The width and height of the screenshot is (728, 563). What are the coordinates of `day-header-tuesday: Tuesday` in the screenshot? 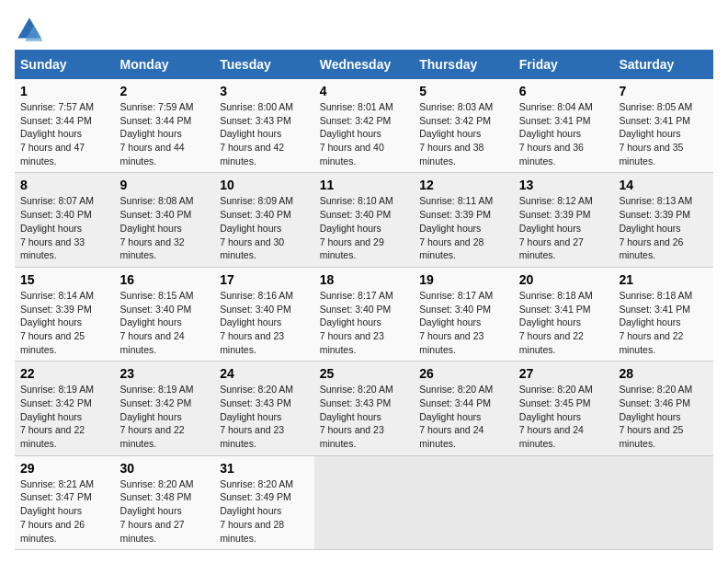 It's located at (265, 64).